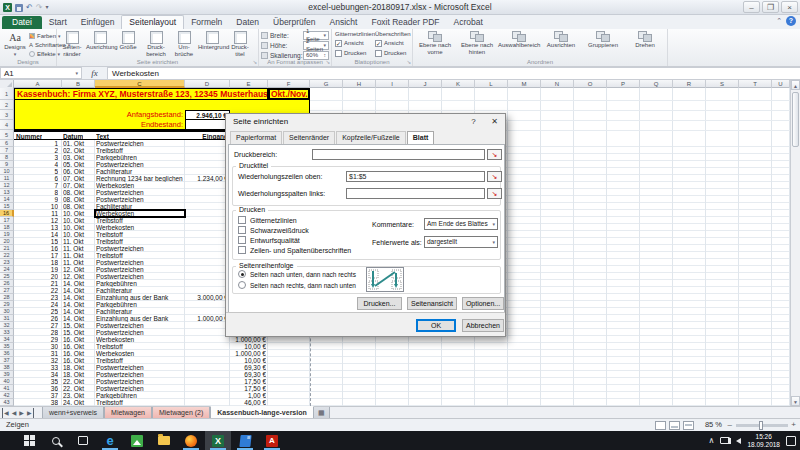 Image resolution: width=800 pixels, height=450 pixels. Describe the element at coordinates (140, 158) in the screenshot. I see `cell-C8: Parkgebühren` at that location.